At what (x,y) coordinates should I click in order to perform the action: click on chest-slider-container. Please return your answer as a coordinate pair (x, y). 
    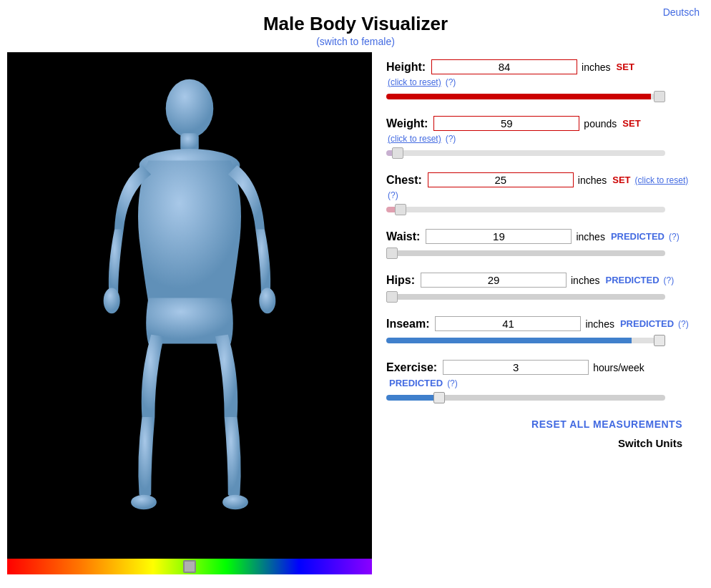
    Looking at the image, I should click on (538, 210).